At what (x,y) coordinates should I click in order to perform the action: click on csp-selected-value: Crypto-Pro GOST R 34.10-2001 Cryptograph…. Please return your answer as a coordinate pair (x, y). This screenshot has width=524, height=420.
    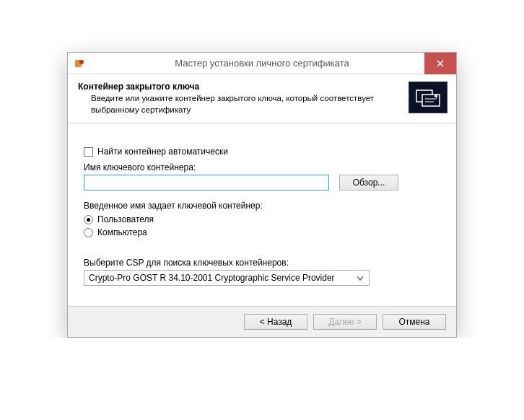
    Looking at the image, I should click on (212, 278).